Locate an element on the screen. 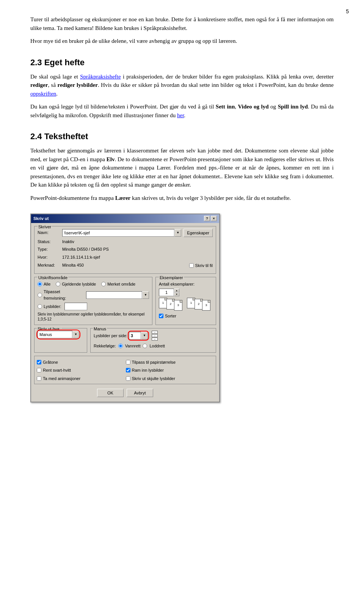 Image resolution: width=364 pixels, height=589 pixels. lysbilder-input is located at coordinates (76, 306).